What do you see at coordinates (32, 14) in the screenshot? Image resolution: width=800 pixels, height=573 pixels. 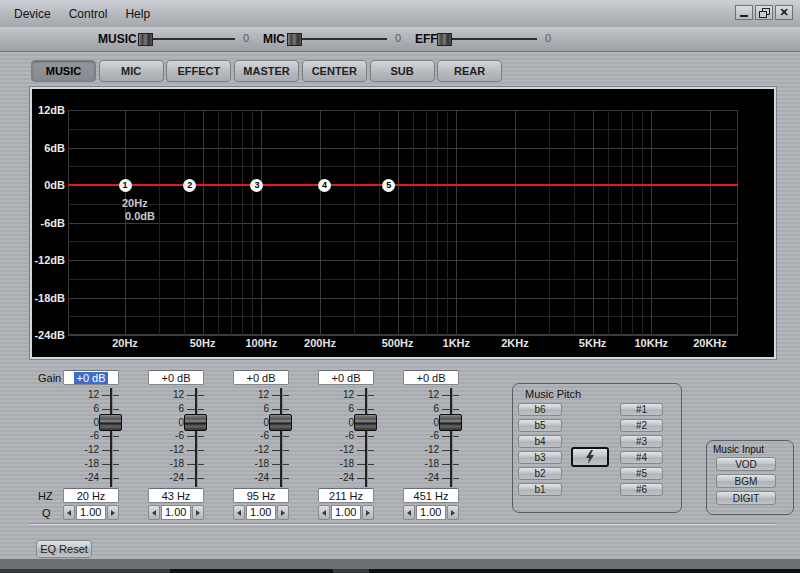 I see `menu-device: Device` at bounding box center [32, 14].